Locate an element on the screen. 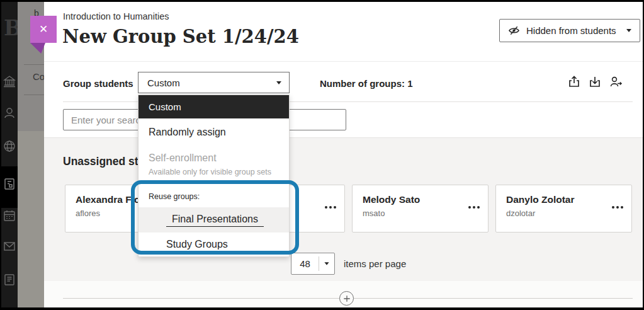 The image size is (644, 310). menu-item-study-groups: Study Groups is located at coordinates (214, 244).